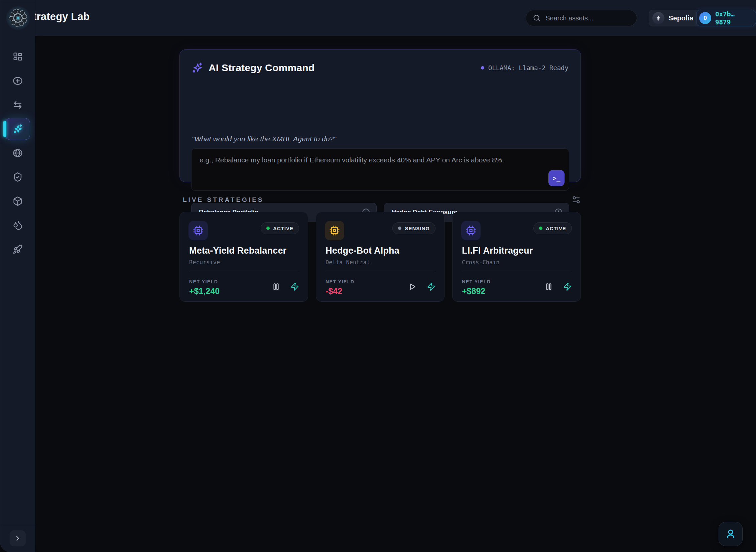  Describe the element at coordinates (658, 18) in the screenshot. I see `ethereum-icon` at that location.